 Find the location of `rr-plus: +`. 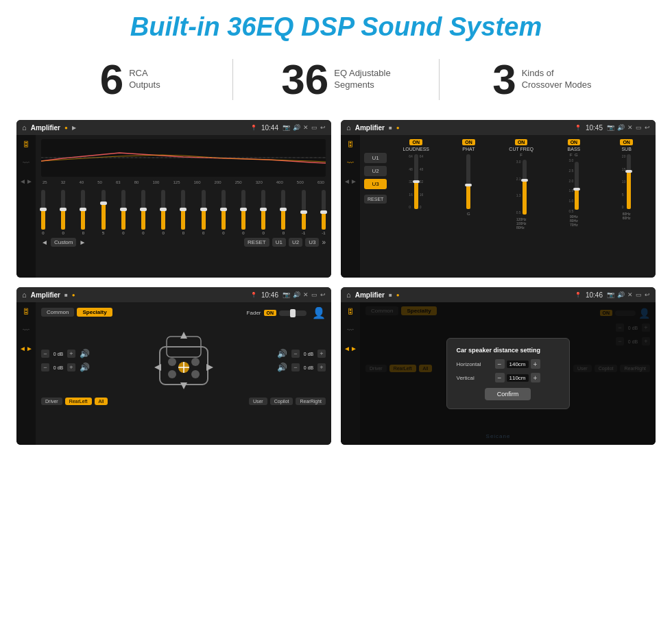

rr-plus: + is located at coordinates (322, 367).